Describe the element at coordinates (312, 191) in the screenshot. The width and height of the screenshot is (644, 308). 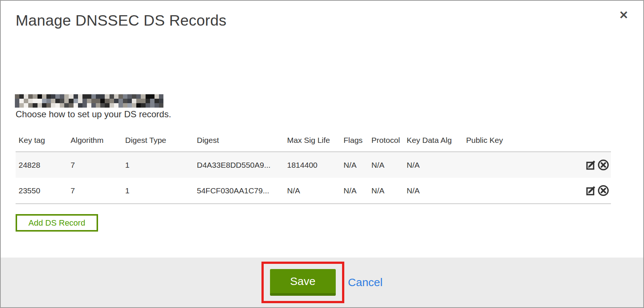
I see `cell-max-sig-life: N/A` at that location.